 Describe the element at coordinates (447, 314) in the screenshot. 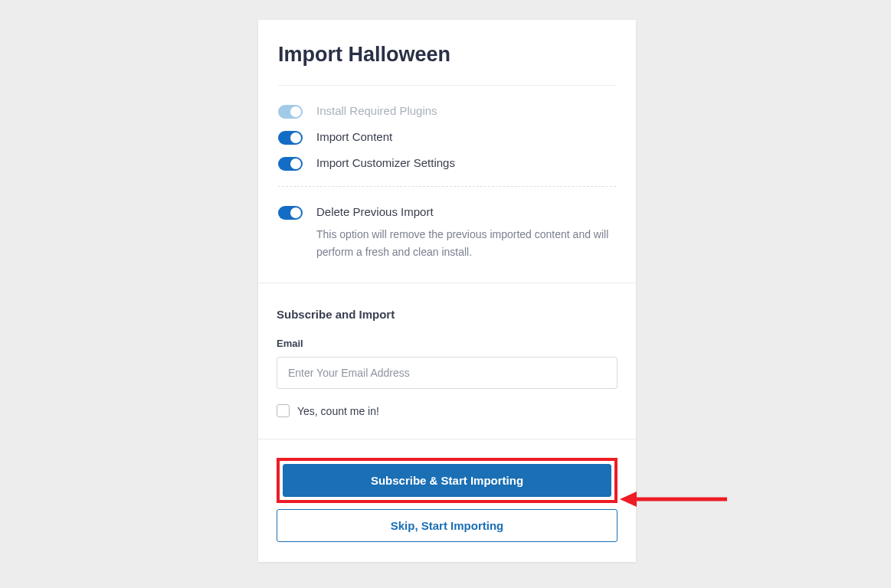

I see `subscribe-heading: Subscribe and Import` at that location.